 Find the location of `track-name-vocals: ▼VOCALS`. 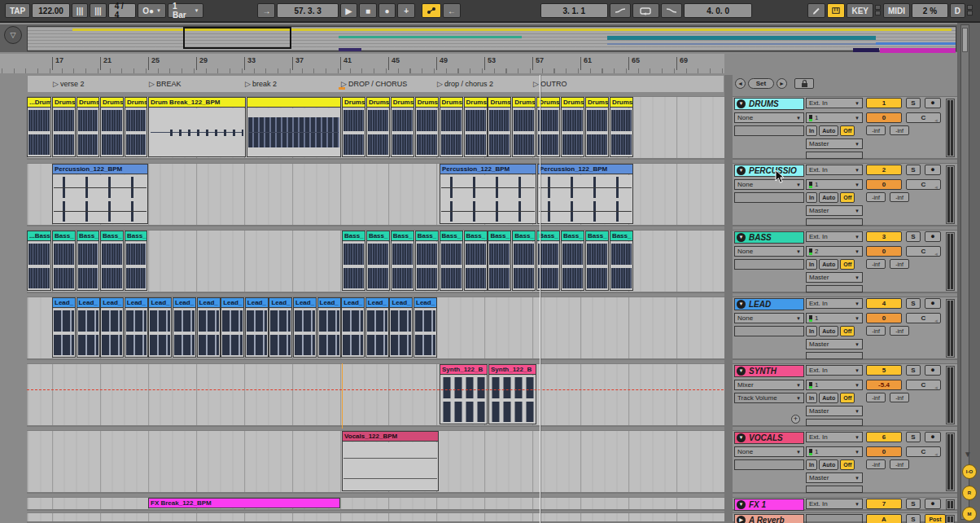

track-name-vocals: ▼VOCALS is located at coordinates (769, 438).